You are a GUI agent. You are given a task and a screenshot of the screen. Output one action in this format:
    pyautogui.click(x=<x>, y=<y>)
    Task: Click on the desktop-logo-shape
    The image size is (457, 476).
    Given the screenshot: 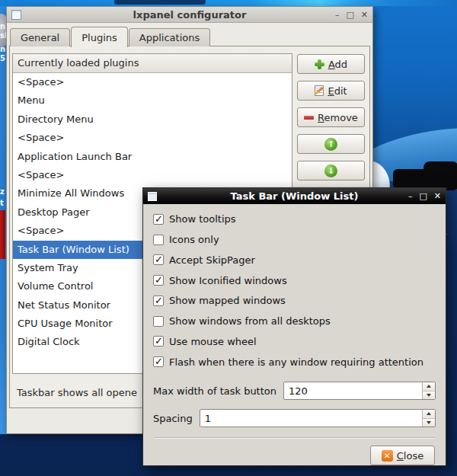 What is the action you would take?
    pyautogui.click(x=440, y=176)
    